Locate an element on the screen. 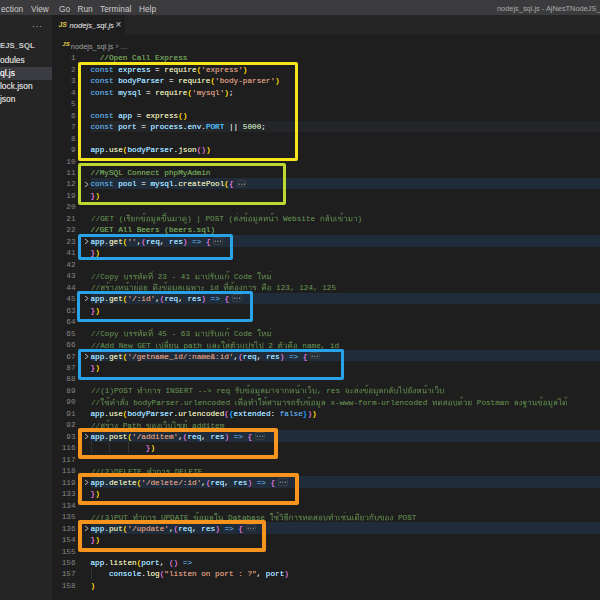 The width and height of the screenshot is (600, 600). svg-text: Website is located at coordinates (298, 220).